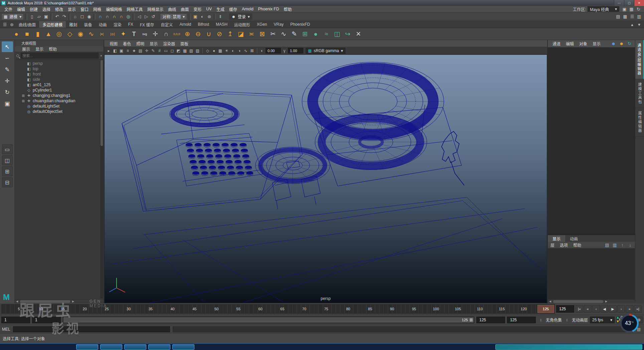 This screenshot has height=350, width=644. What do you see at coordinates (233, 9) in the screenshot?
I see `menu-item: 缓存` at bounding box center [233, 9].